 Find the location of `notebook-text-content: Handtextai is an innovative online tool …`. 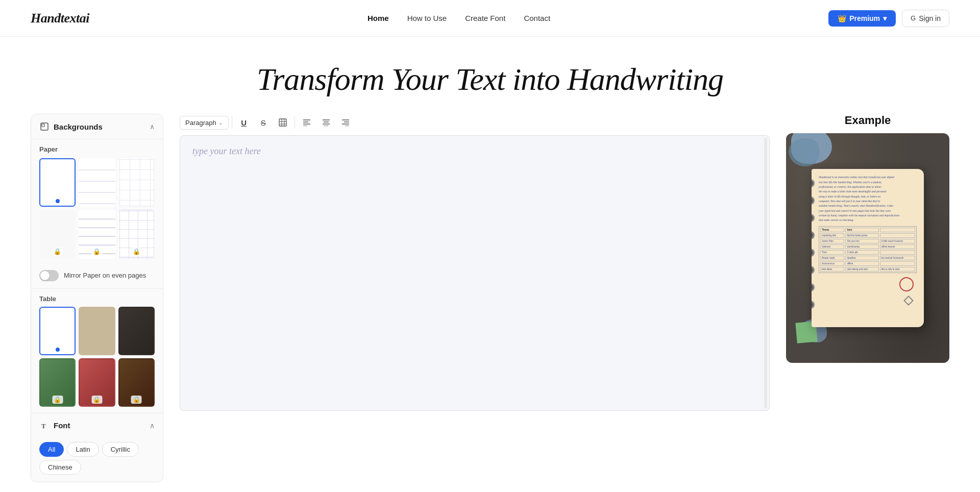

notebook-text-content: Handtextai is an innovative online tool … is located at coordinates (868, 199).